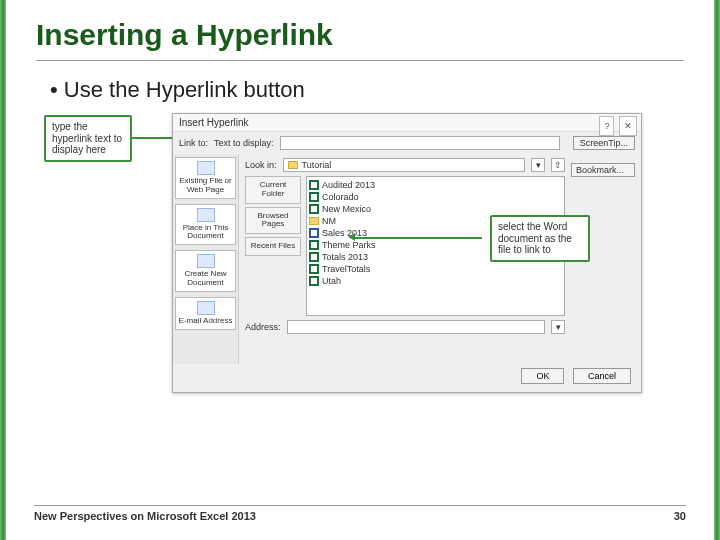 This screenshot has width=720, height=540. Describe the element at coordinates (214, 122) in the screenshot. I see `dialog-title: Insert Hyperlink` at that location.